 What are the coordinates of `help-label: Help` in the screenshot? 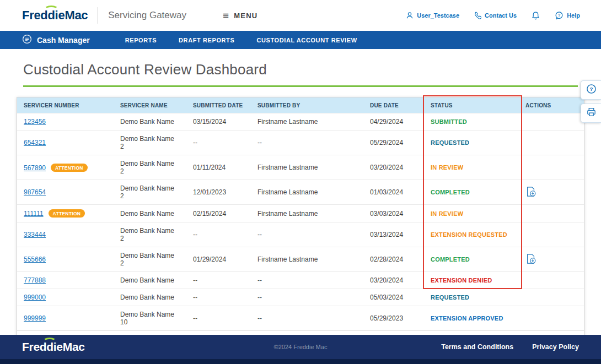 It's located at (573, 15).